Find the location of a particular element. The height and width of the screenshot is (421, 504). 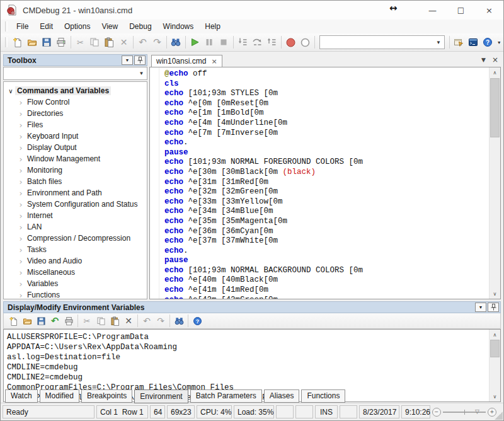

step-out-button is located at coordinates (272, 42).